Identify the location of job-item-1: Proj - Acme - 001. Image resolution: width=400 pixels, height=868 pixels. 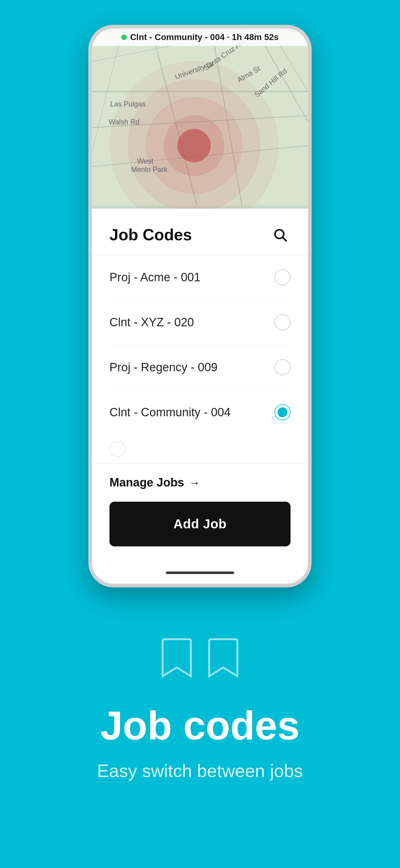
(200, 277).